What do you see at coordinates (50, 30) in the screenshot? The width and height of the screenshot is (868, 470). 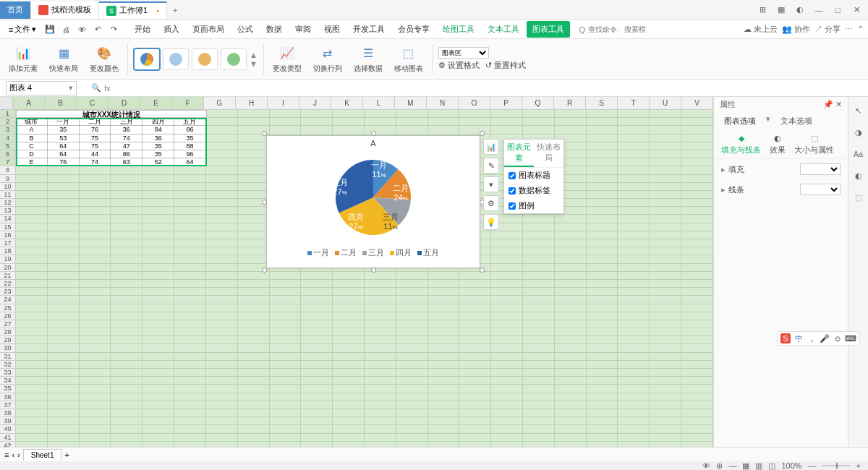 I see `save-icon: 💾` at bounding box center [50, 30].